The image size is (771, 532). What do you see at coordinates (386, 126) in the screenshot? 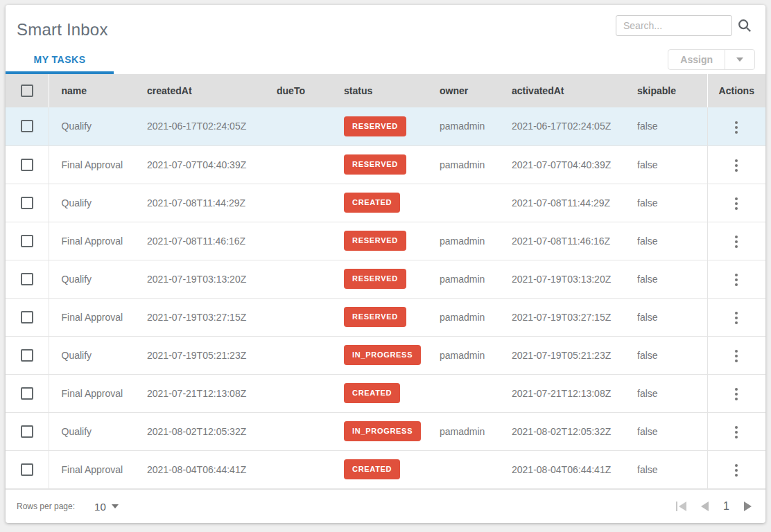
I see `table-row: Qualify 2021-06-17T02:24:05Z RESERVED pa…` at bounding box center [386, 126].